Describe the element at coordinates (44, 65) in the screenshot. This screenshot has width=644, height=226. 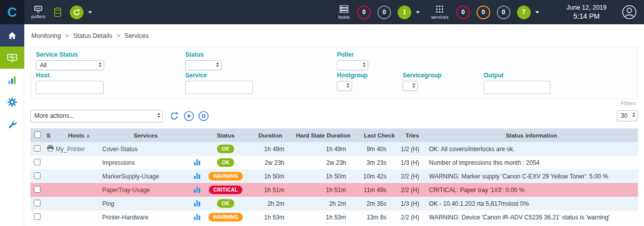
I see `service-status-value: All` at that location.